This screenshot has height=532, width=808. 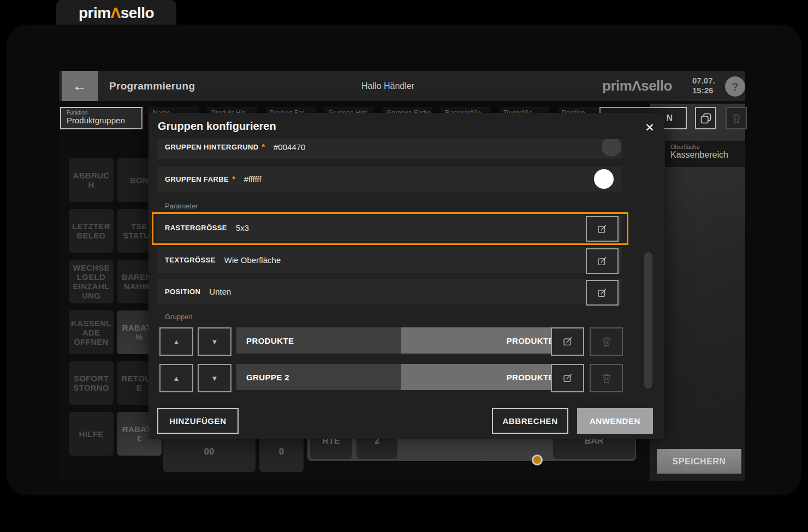 I want to click on param-row-position: POSITION Unten, so click(x=390, y=291).